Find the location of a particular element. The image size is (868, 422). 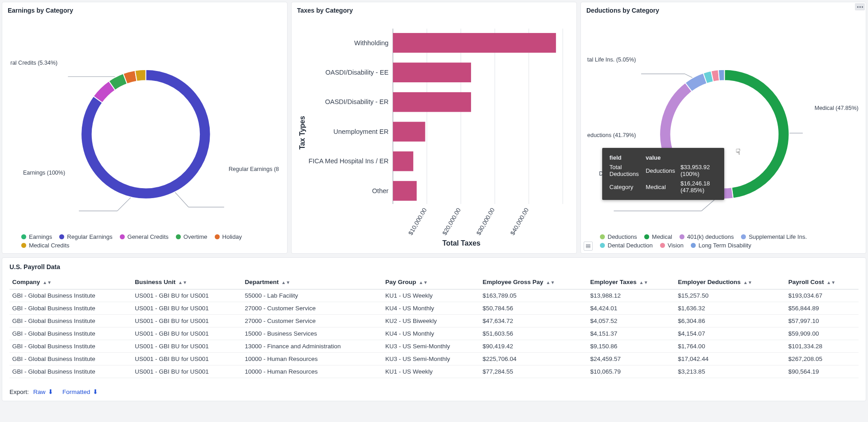

legend-label: Dental Deduction is located at coordinates (630, 245).